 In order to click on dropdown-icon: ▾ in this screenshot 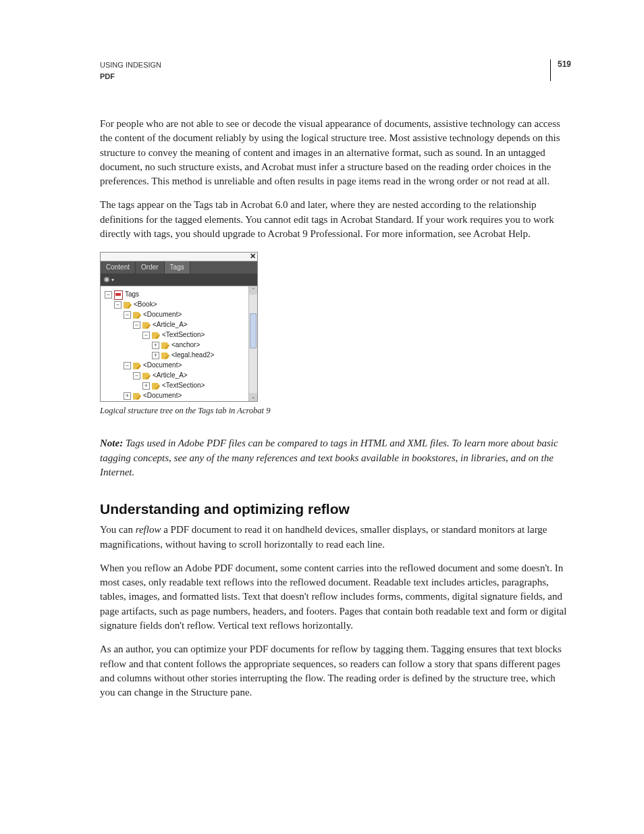, I will do `click(113, 280)`.